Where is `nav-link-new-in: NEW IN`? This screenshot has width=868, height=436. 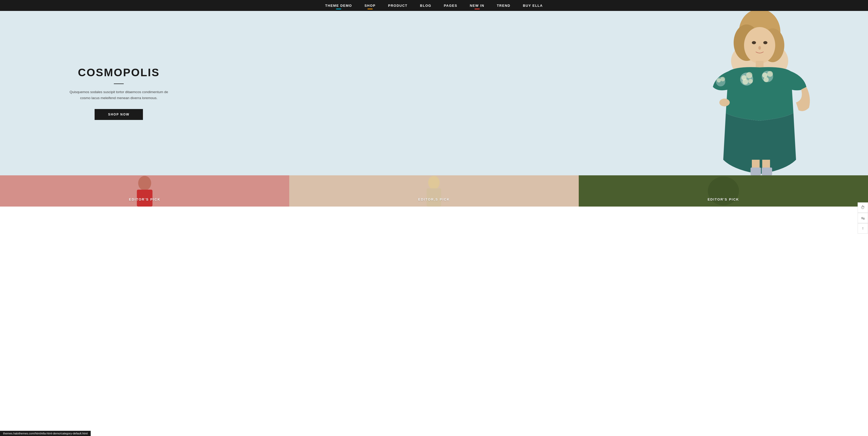
nav-link-new-in: NEW IN is located at coordinates (477, 5).